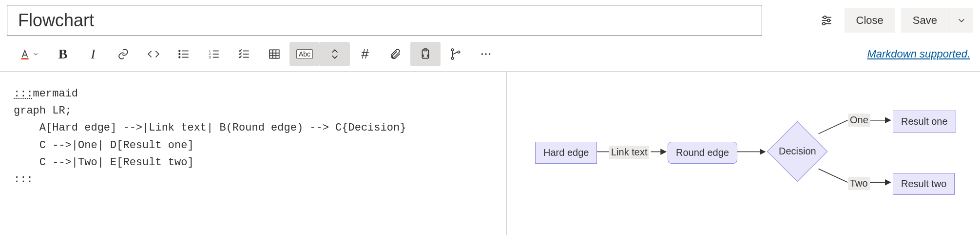 The height and width of the screenshot is (247, 980). I want to click on edge-label-ce: Two, so click(859, 183).